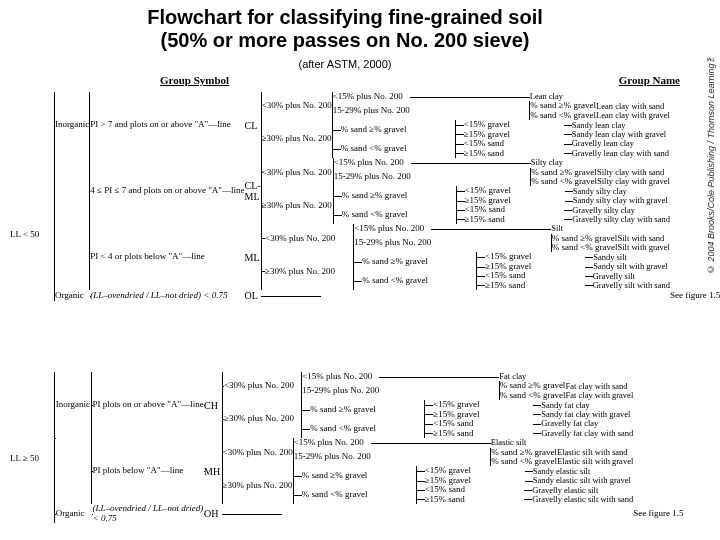 The width and height of the screenshot is (720, 540). What do you see at coordinates (600, 396) in the screenshot?
I see `gn-ch-2: Fat clay with gravel` at bounding box center [600, 396].